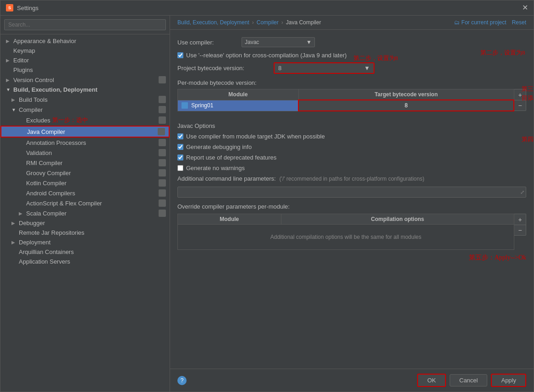 This screenshot has height=392, width=534. I want to click on sidebar-item-label: Groovy Compiler, so click(49, 173).